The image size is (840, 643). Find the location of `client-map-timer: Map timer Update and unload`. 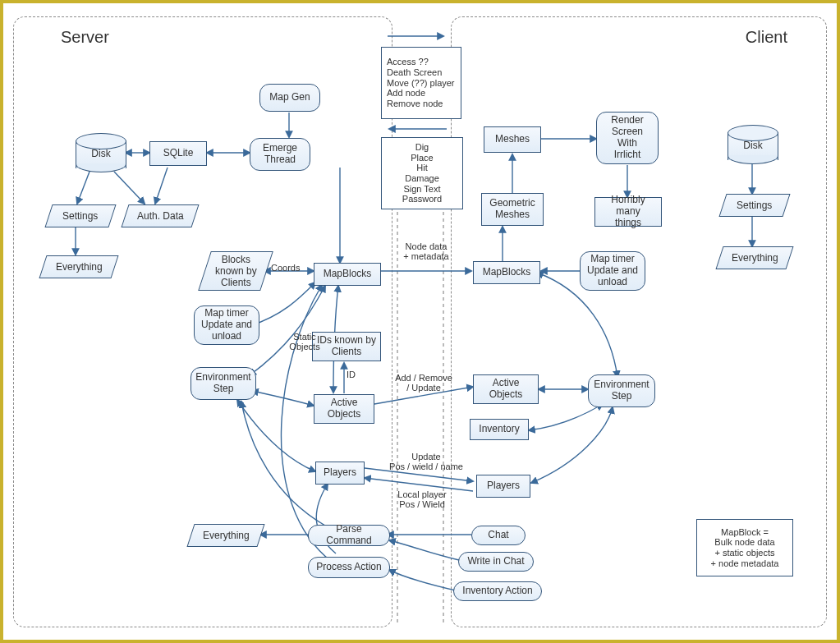

client-map-timer: Map timer Update and unload is located at coordinates (613, 271).